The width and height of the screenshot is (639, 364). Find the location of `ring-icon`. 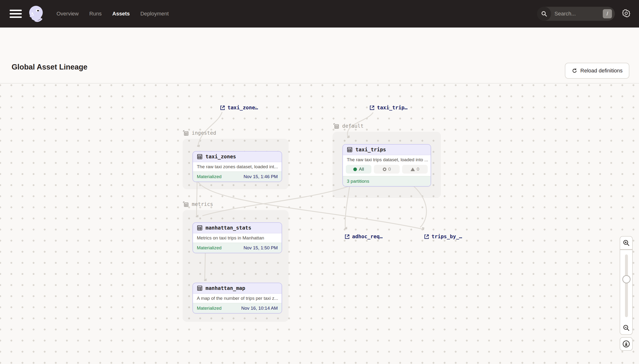

ring-icon is located at coordinates (385, 170).